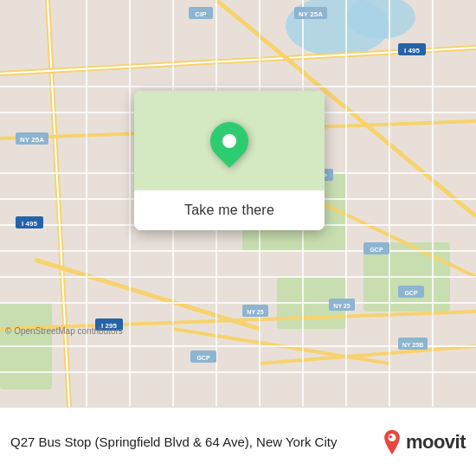 Image resolution: width=476 pixels, height=476 pixels. I want to click on copyright-text: © OpenStreetMap contributors, so click(64, 331).